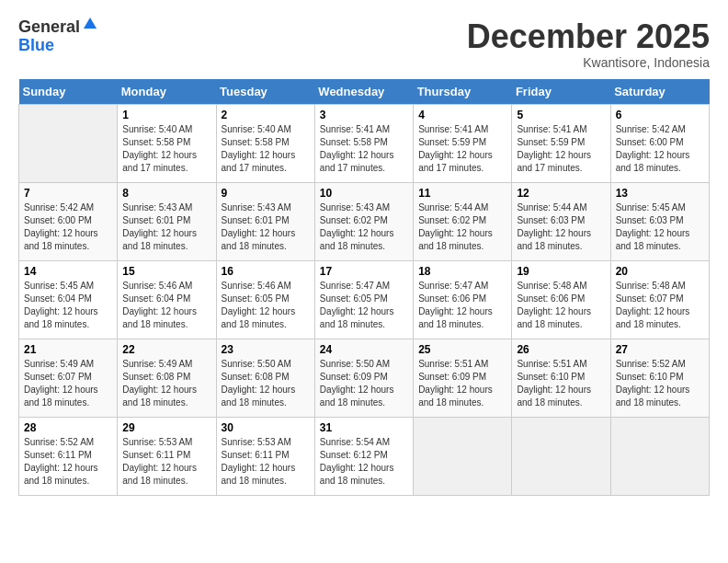 The height and width of the screenshot is (563, 728). What do you see at coordinates (463, 92) in the screenshot?
I see `col-thursday: Thursday` at bounding box center [463, 92].